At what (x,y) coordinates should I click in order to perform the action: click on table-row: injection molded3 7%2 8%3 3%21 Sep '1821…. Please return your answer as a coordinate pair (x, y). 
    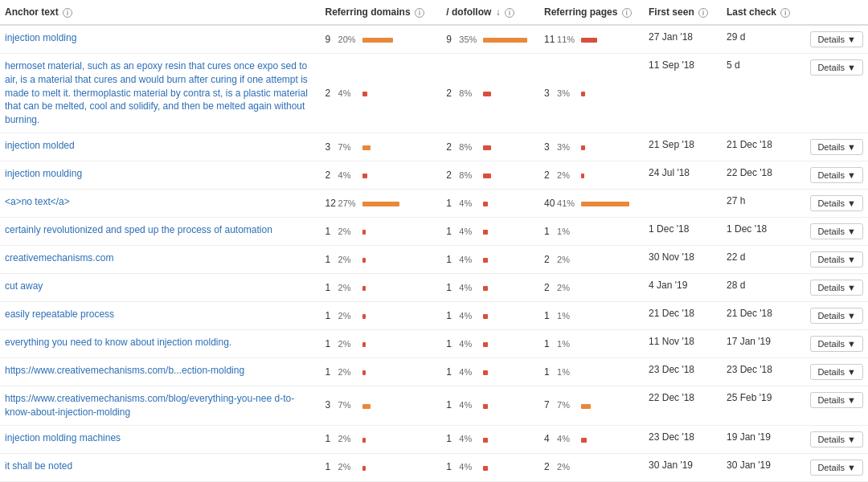
    Looking at the image, I should click on (434, 146).